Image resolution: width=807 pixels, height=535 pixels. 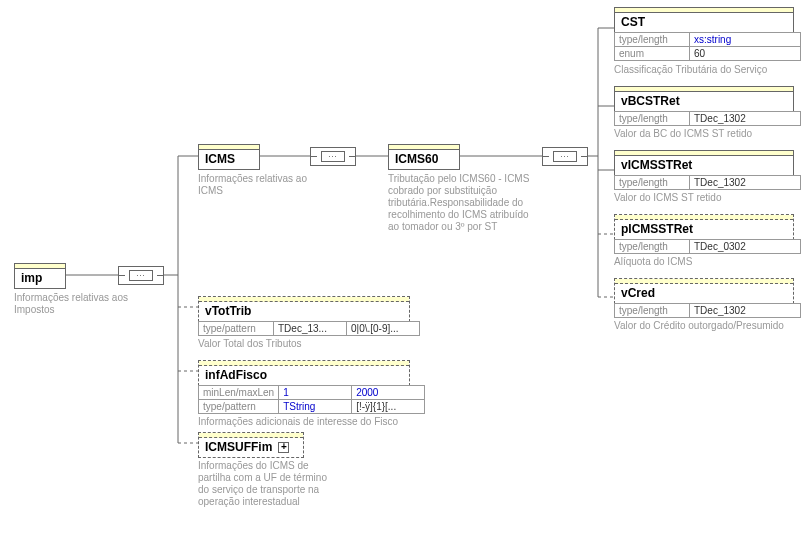 I want to click on element-vbcstret: vBCSTRet type/lengthTDec_1302, so click(x=708, y=106).